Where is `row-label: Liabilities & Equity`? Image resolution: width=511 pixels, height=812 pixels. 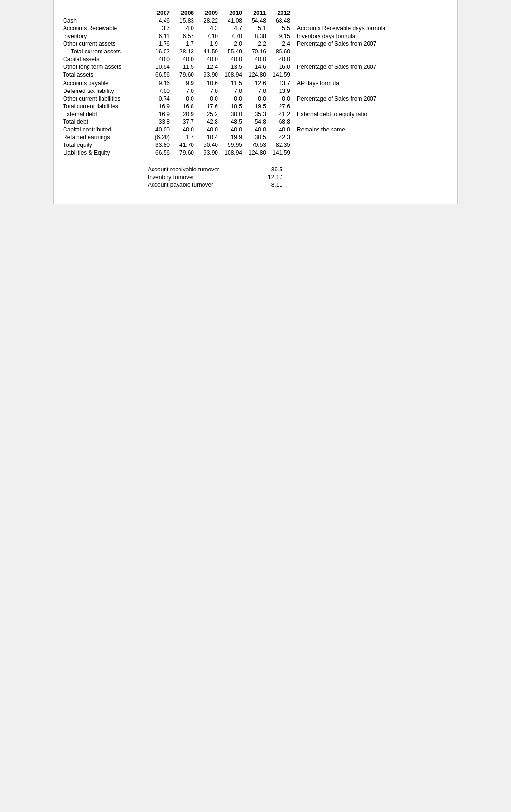
row-label: Liabilities & Equity is located at coordinates (104, 153).